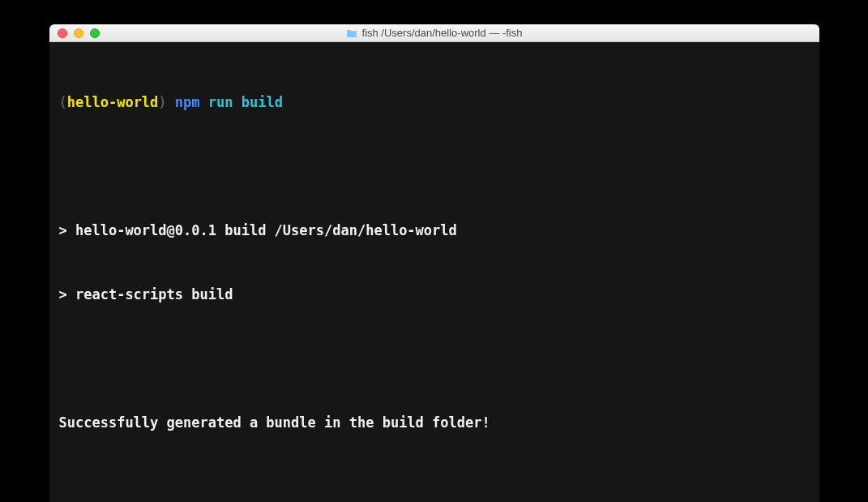  What do you see at coordinates (75, 33) in the screenshot?
I see `traffic-lights` at bounding box center [75, 33].